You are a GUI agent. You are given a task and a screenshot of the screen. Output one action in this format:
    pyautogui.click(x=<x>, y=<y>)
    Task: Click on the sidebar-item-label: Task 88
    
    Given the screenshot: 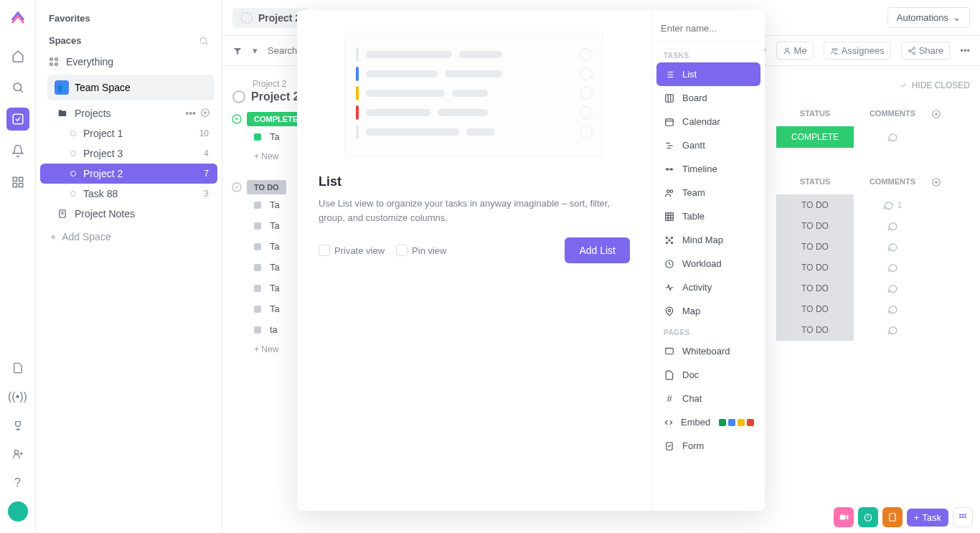 What is the action you would take?
    pyautogui.click(x=100, y=194)
    